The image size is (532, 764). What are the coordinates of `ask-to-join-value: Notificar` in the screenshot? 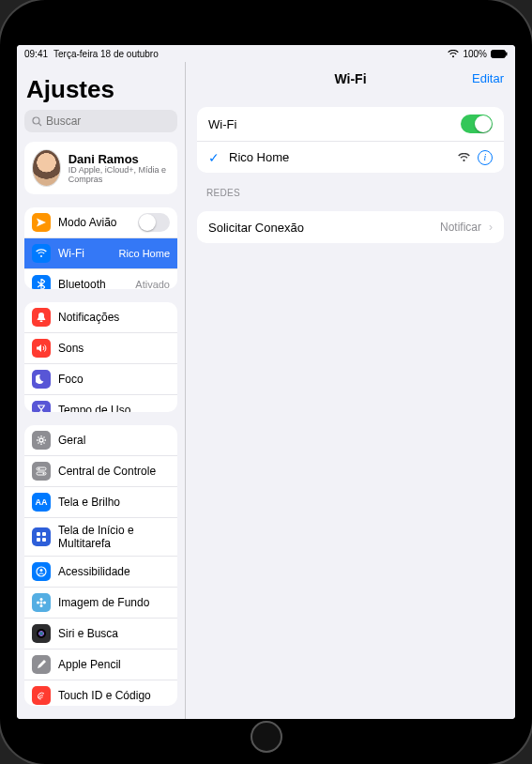 It's located at (461, 227).